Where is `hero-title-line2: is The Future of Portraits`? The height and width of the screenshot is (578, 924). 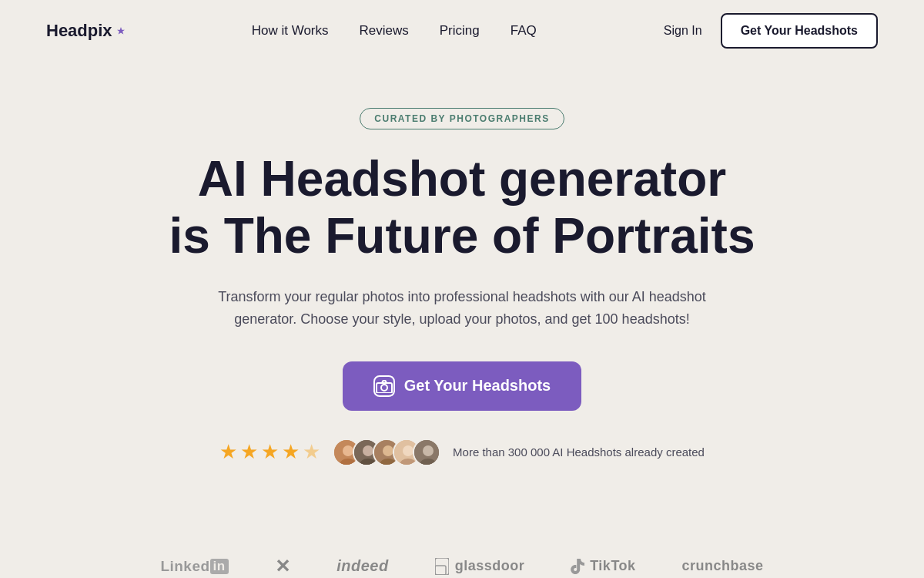
hero-title-line2: is The Future of Portraits is located at coordinates (462, 236).